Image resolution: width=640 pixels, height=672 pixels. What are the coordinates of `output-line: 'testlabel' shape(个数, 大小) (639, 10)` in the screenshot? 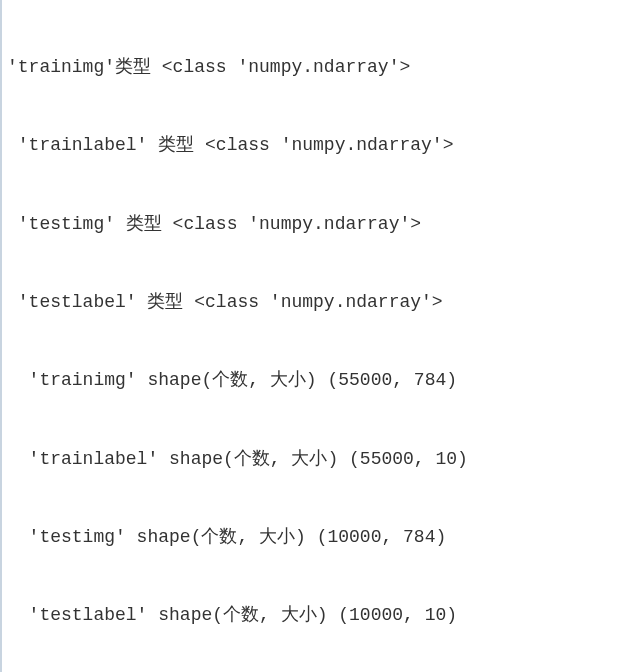 It's located at (321, 615).